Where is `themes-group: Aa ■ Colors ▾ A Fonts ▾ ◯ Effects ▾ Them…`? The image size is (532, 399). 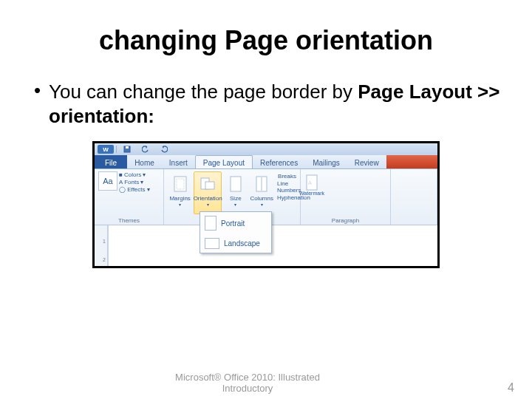
themes-group: Aa ■ Colors ▾ A Fonts ▾ ◯ Effects ▾ Them… is located at coordinates (129, 197).